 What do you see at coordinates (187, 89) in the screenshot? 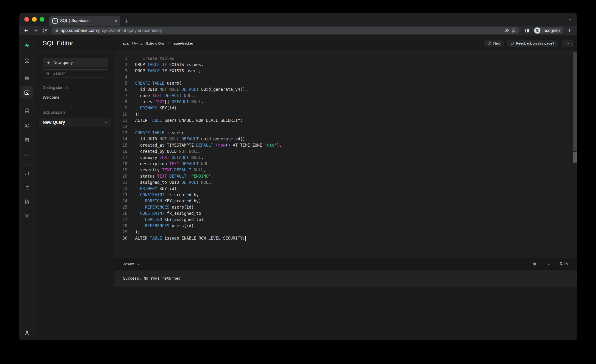
I see `line-content: id UUID NOT NULL DEFAULT uuid_generate_v…` at bounding box center [187, 89].